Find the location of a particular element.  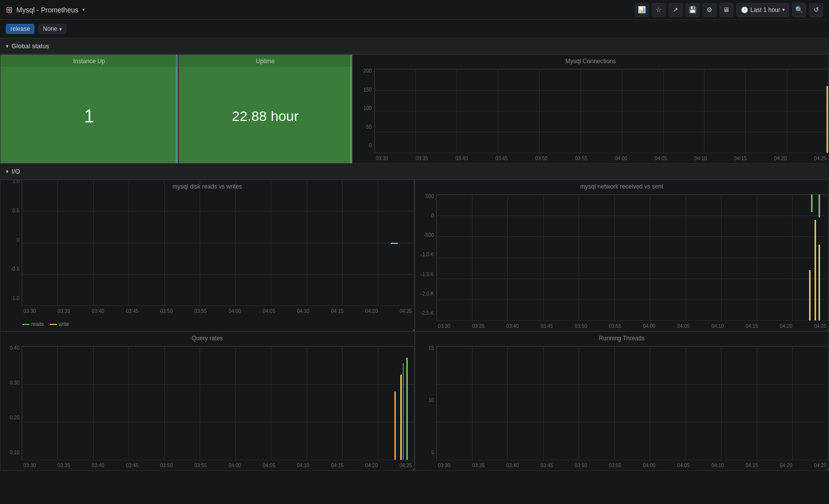

page-title: Mysql - Prometheus is located at coordinates (47, 10).